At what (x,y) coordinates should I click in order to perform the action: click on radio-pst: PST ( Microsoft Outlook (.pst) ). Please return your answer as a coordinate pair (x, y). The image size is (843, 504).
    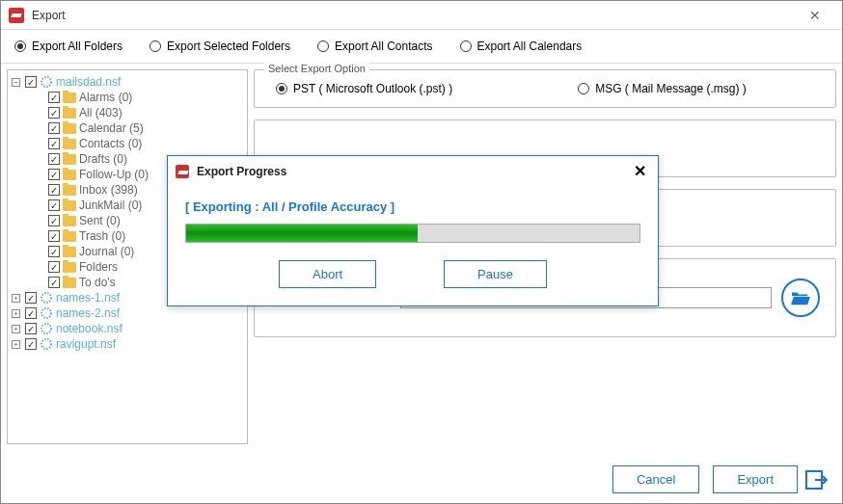
    Looking at the image, I should click on (365, 89).